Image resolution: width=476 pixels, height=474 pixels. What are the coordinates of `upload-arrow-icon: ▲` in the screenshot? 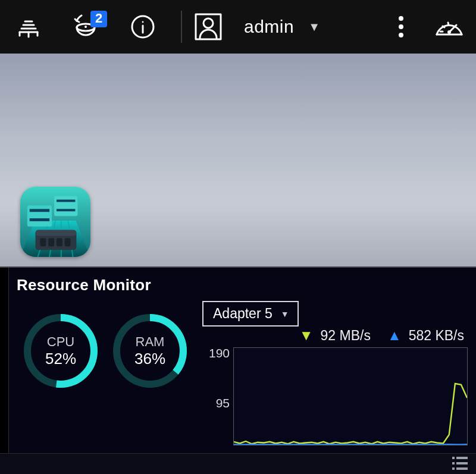 It's located at (394, 335).